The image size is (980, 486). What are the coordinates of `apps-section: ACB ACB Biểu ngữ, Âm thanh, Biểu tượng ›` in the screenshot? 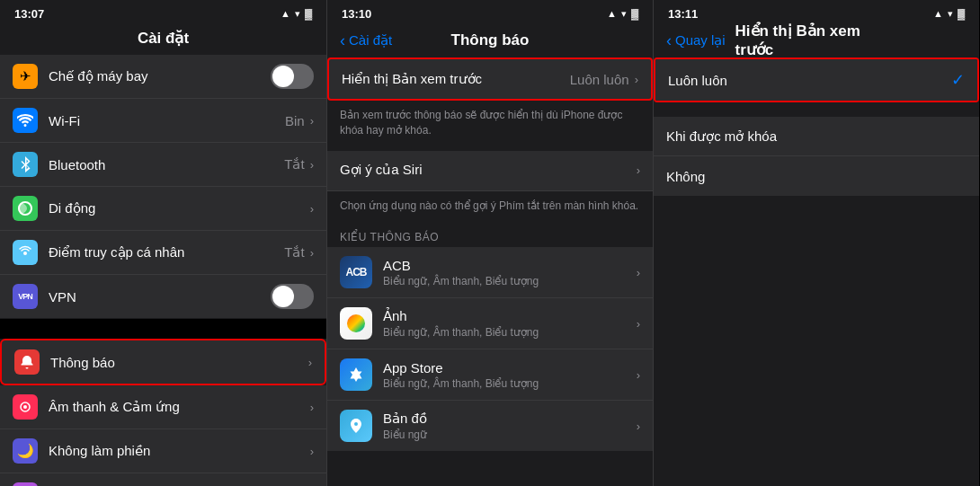 It's located at (490, 349).